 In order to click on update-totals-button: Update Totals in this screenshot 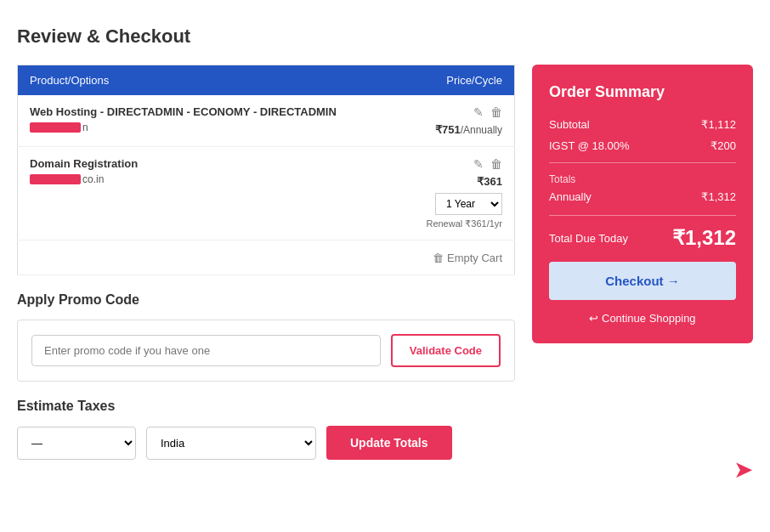, I will do `click(389, 443)`.